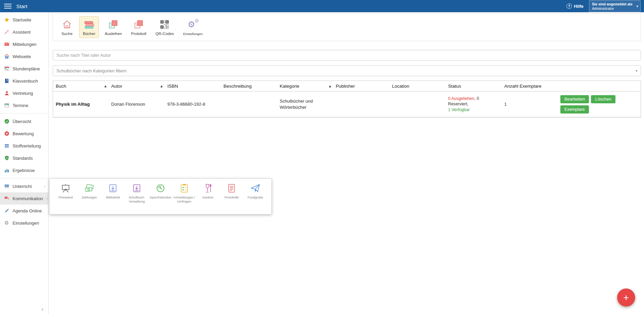 The image size is (644, 314). What do you see at coordinates (347, 27) in the screenshot?
I see `module-toolbar: Suche Bücher Ausleihen Protokoll QR-Code` at bounding box center [347, 27].